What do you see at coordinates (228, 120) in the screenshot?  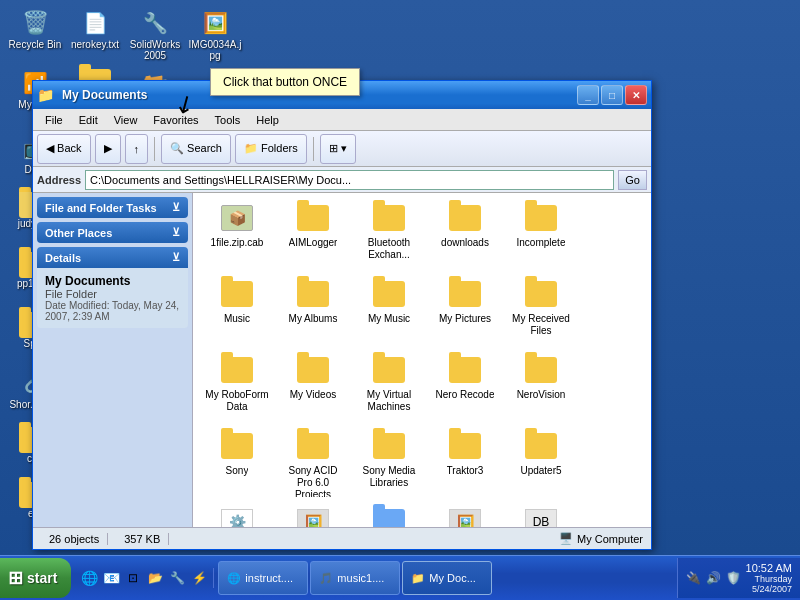 I see `menu-tools: Tools` at bounding box center [228, 120].